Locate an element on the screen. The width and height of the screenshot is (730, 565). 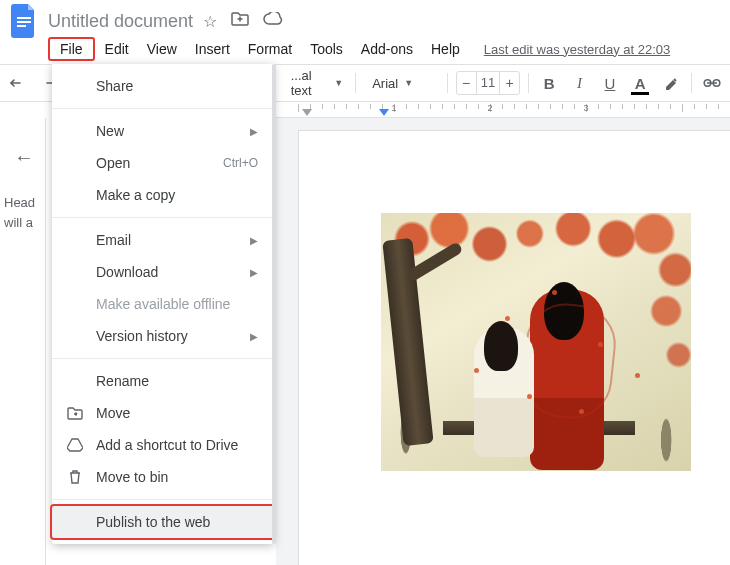
first-line-indent-marker is located at coordinates (384, 112).